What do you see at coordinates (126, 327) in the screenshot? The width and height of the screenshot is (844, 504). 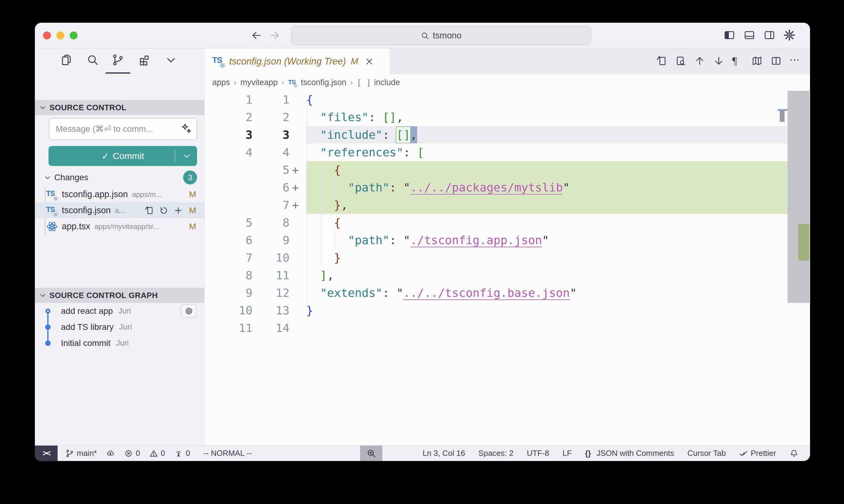 I see `commit-author: Juri` at bounding box center [126, 327].